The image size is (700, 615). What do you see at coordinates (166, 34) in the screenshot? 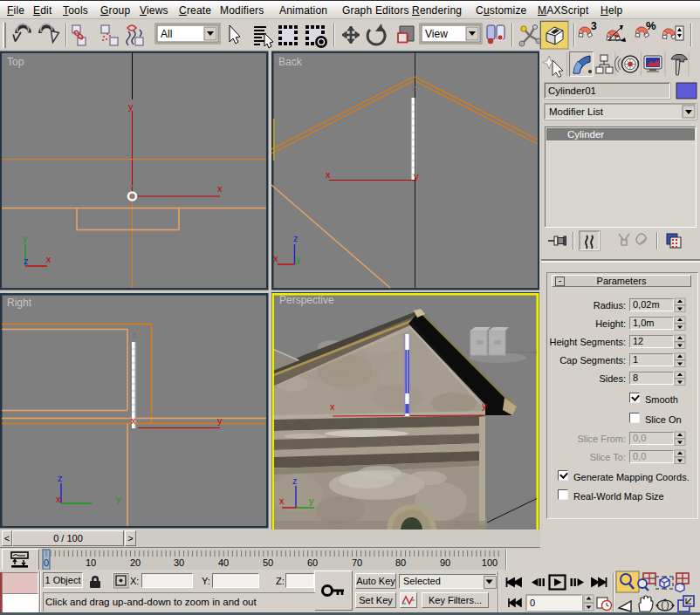
I see `svg-text: All` at bounding box center [166, 34].